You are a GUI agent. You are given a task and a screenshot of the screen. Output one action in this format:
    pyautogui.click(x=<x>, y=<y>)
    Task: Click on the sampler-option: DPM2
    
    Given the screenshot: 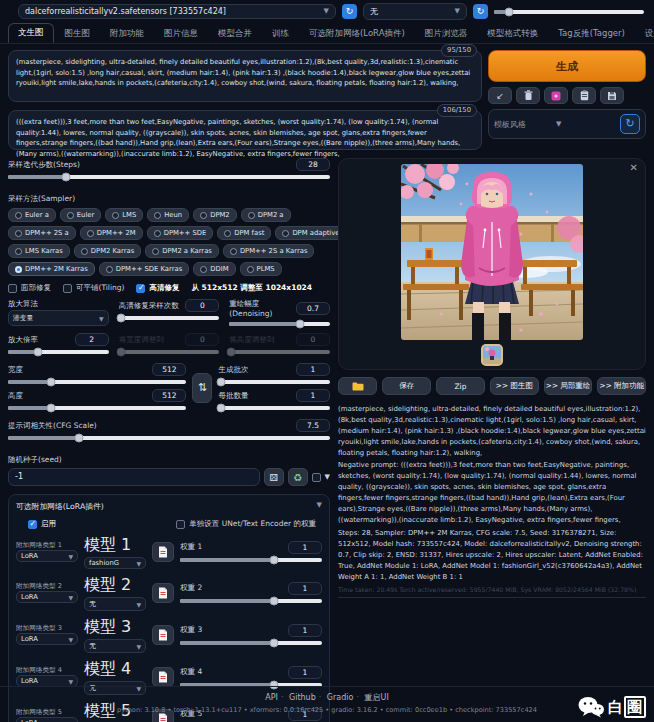 What is the action you would take?
    pyautogui.click(x=215, y=215)
    